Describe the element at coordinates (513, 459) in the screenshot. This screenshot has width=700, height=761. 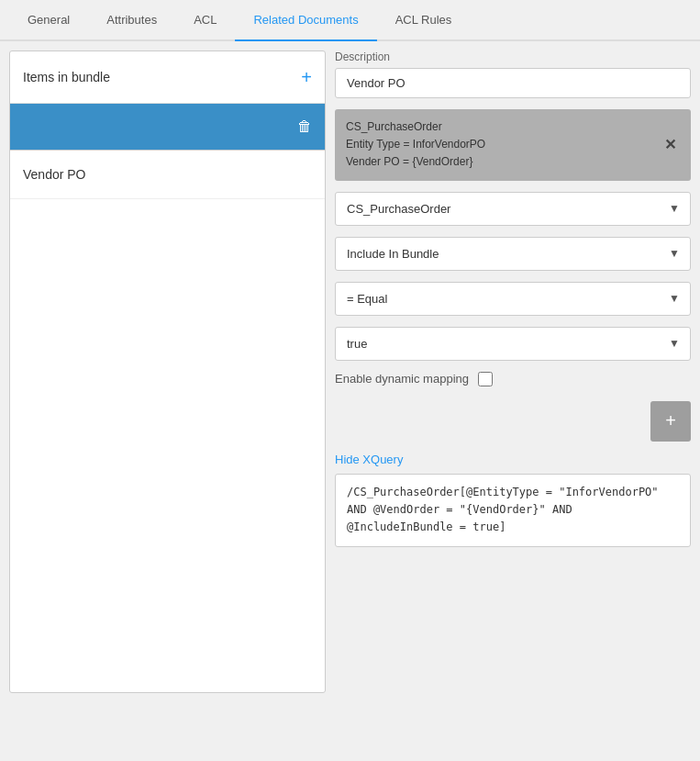
I see `hide-xquery-link: Hide XQuery` at that location.